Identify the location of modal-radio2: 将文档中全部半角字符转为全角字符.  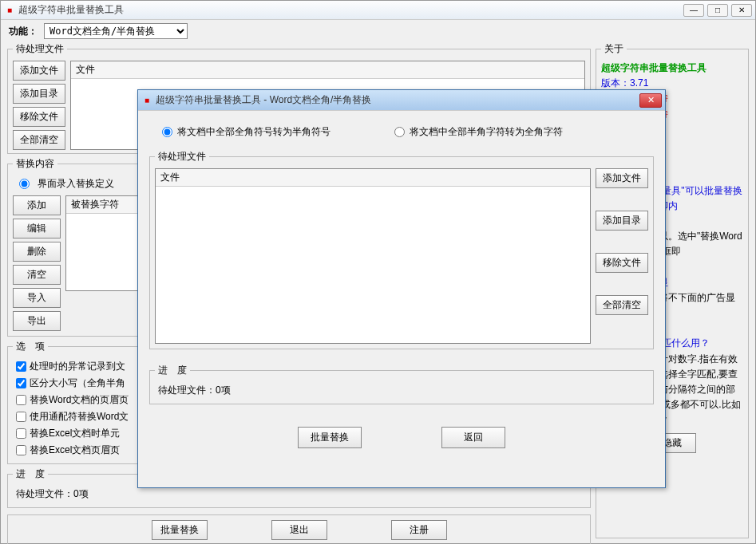
(479, 132).